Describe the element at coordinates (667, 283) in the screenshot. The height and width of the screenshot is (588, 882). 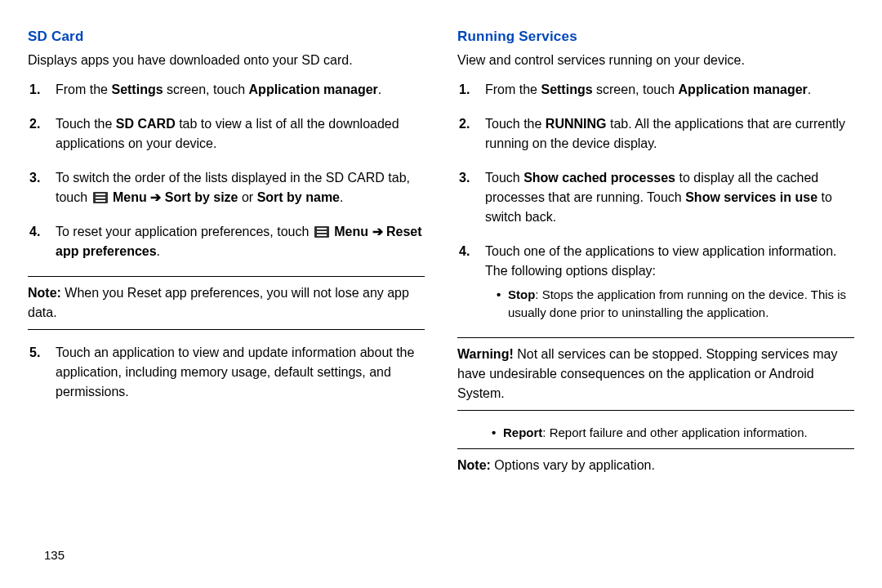
I see `right-step-4: Touch one of the applications to view ap…` at that location.